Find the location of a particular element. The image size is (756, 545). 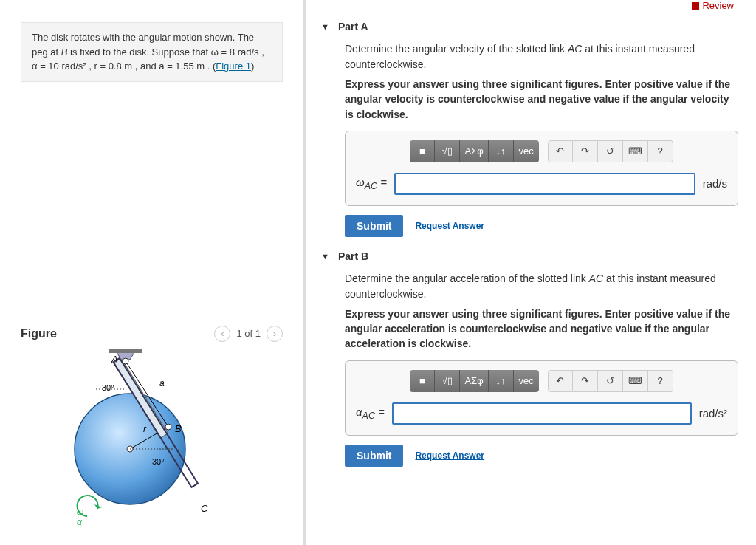

svg-text: A is located at coordinates (114, 359).